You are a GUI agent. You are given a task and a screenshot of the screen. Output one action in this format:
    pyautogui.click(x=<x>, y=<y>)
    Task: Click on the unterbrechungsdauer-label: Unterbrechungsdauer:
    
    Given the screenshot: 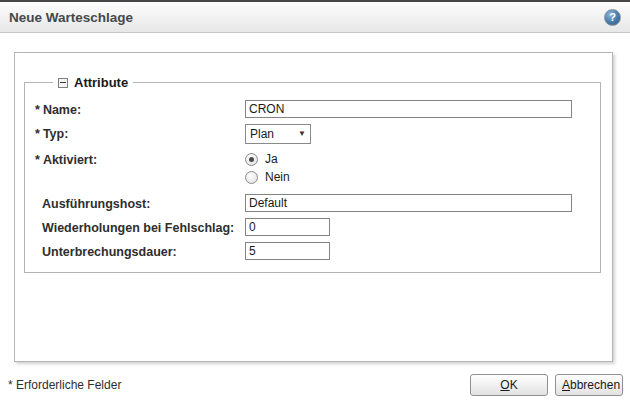 What is the action you would take?
    pyautogui.click(x=140, y=250)
    